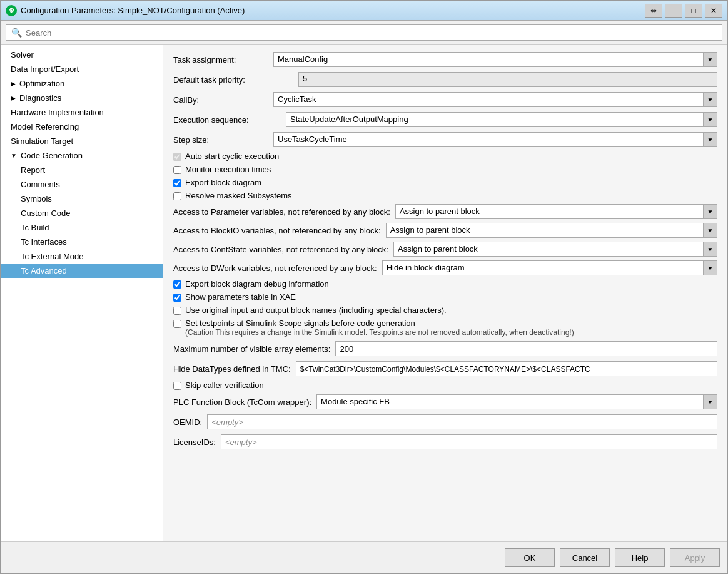 Image resolution: width=728 pixels, height=574 pixels. Describe the element at coordinates (674, 11) in the screenshot. I see `minimize-button: ─` at that location.